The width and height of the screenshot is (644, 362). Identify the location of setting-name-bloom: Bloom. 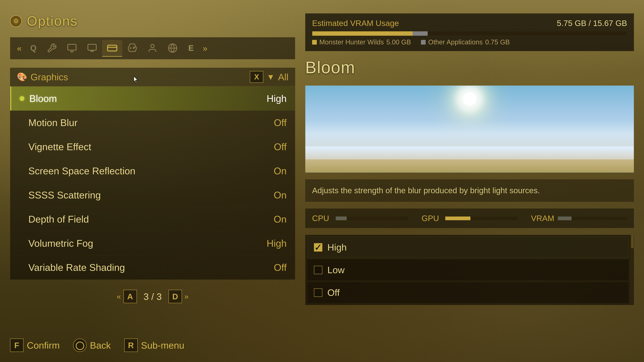
(133, 98).